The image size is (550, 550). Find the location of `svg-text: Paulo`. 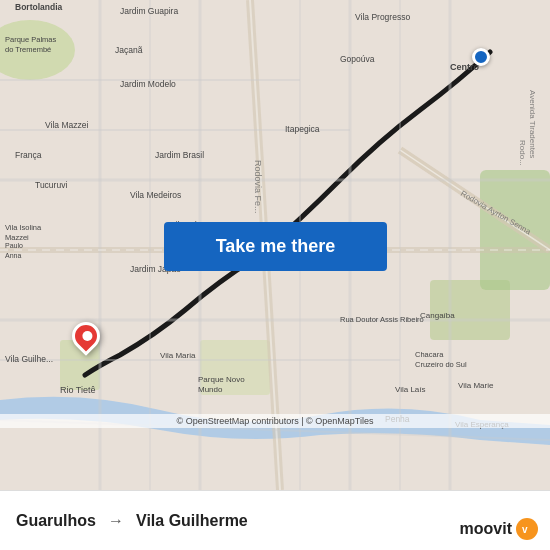

svg-text: Paulo is located at coordinates (14, 246).